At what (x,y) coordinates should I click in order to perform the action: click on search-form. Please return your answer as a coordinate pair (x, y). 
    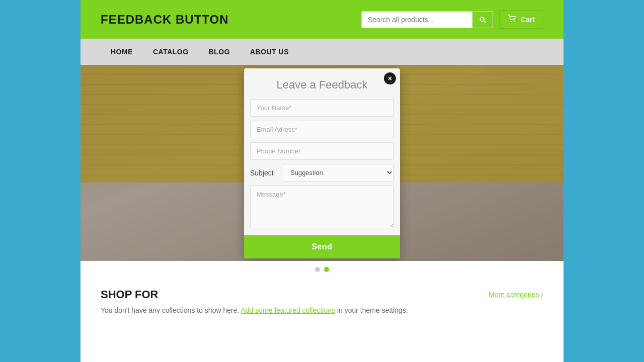
    Looking at the image, I should click on (427, 20).